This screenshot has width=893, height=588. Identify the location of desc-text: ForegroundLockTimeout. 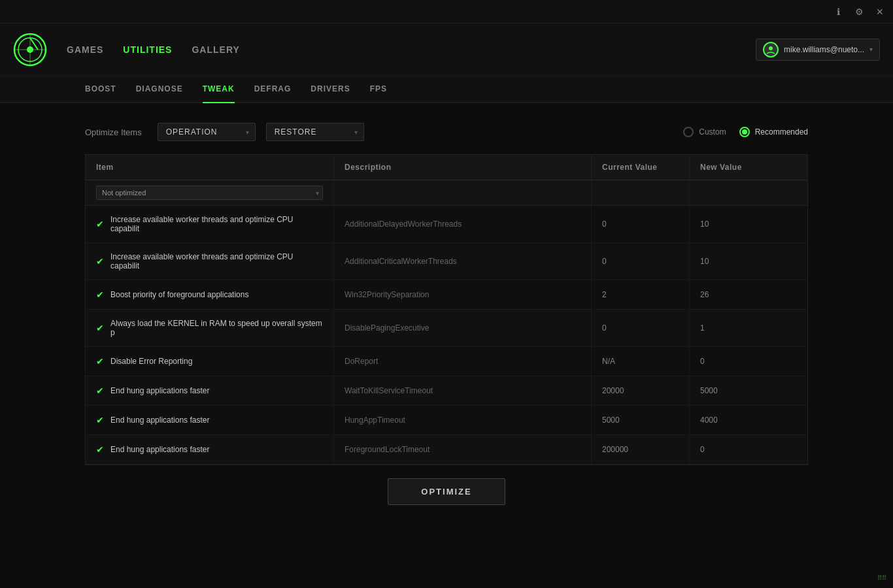
(387, 449).